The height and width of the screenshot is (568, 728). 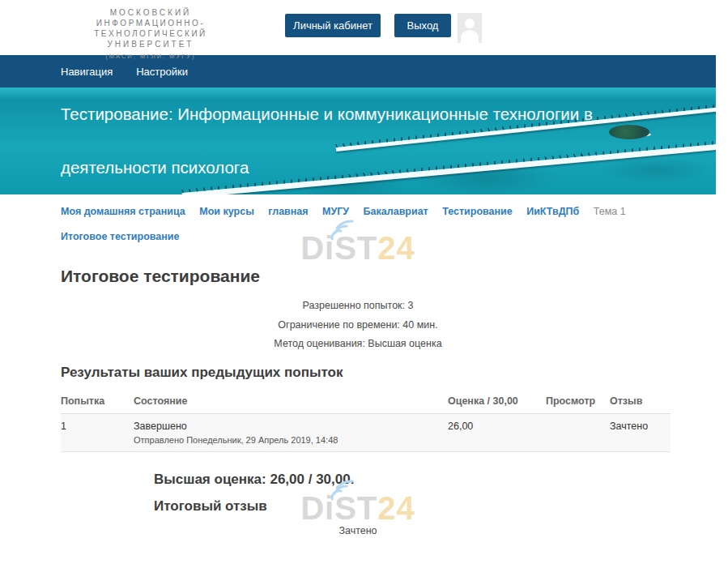 What do you see at coordinates (629, 132) in the screenshot?
I see `island-image` at bounding box center [629, 132].